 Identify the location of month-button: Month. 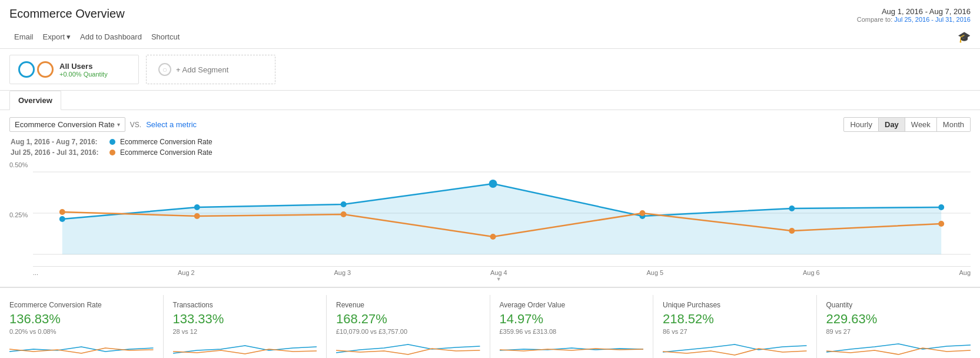
(954, 125).